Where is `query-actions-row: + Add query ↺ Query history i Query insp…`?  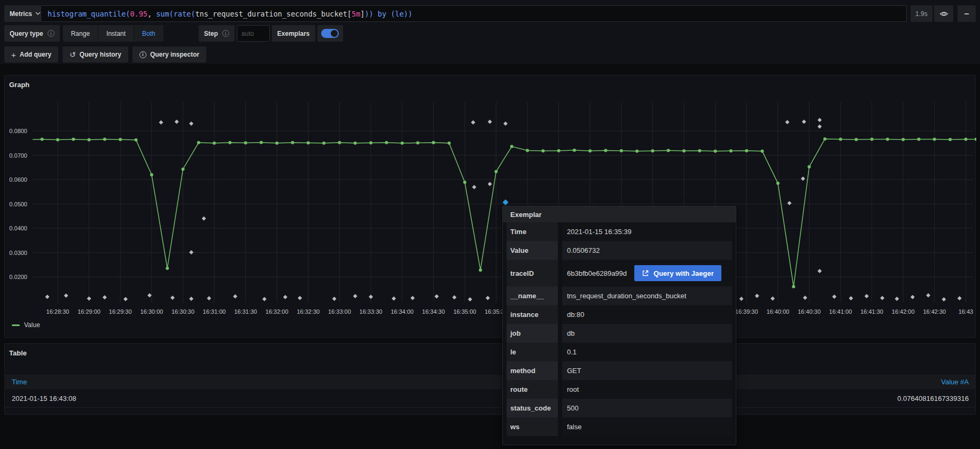 query-actions-row: + Add query ↺ Query history i Query insp… is located at coordinates (105, 55).